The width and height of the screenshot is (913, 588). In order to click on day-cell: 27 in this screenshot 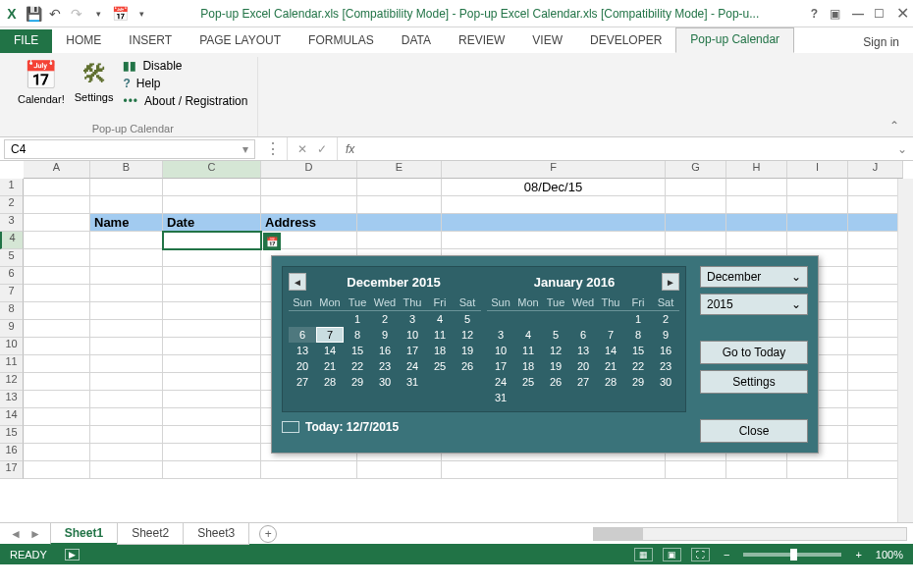, I will do `click(302, 382)`.